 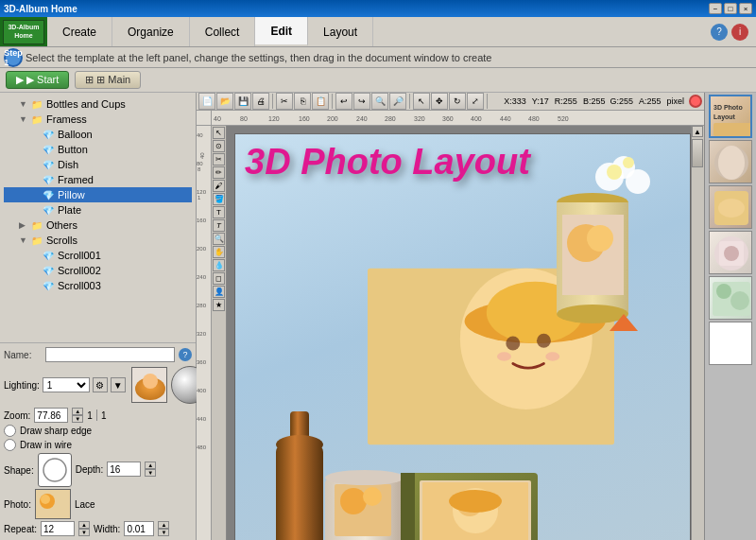 What do you see at coordinates (219, 278) in the screenshot?
I see `tool-shape: ◻` at bounding box center [219, 278].